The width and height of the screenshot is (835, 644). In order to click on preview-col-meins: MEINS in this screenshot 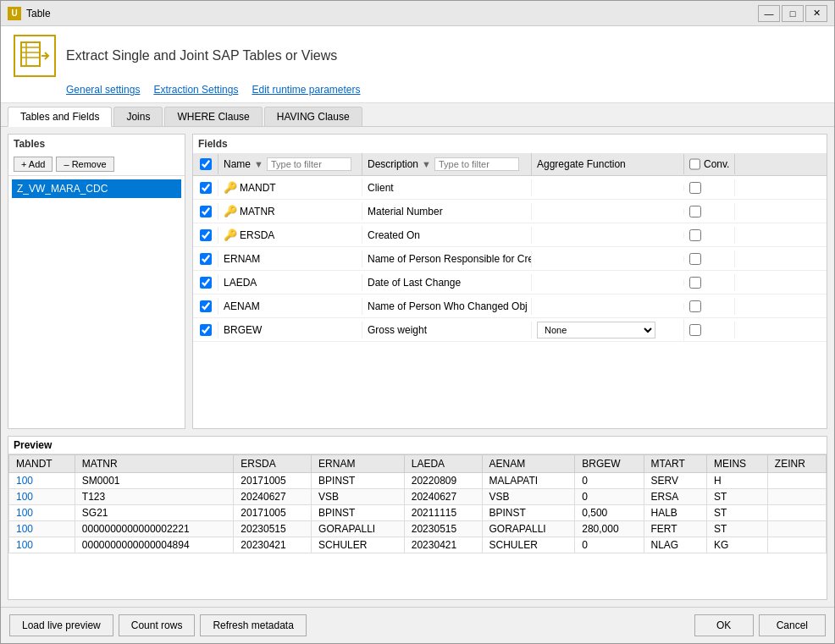, I will do `click(738, 464)`.